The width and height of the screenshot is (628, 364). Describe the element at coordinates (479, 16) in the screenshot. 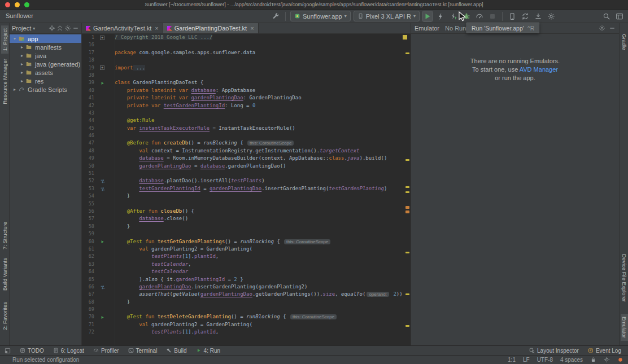

I see `profile-icon` at that location.